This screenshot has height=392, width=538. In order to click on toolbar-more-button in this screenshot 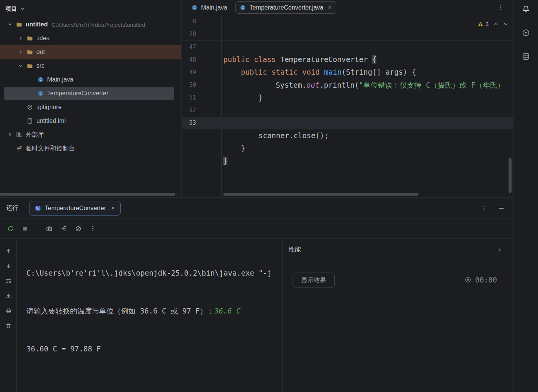, I will do `click(93, 229)`.